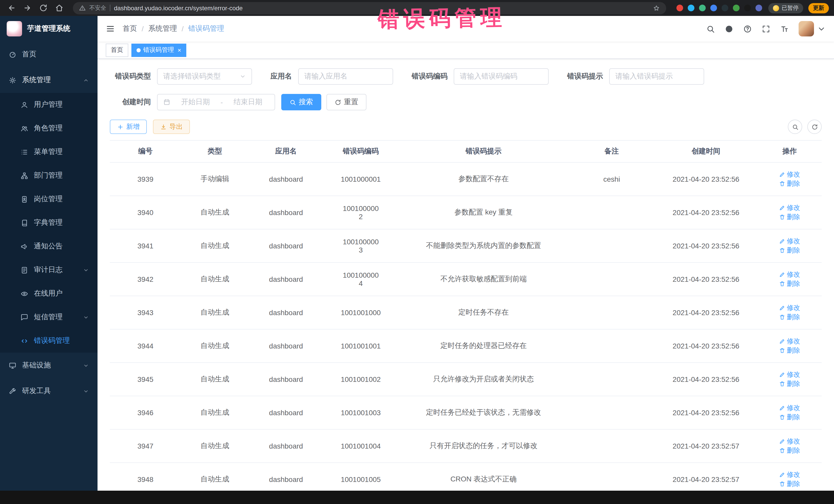 The height and width of the screenshot is (504, 834). I want to click on help-icon, so click(747, 29).